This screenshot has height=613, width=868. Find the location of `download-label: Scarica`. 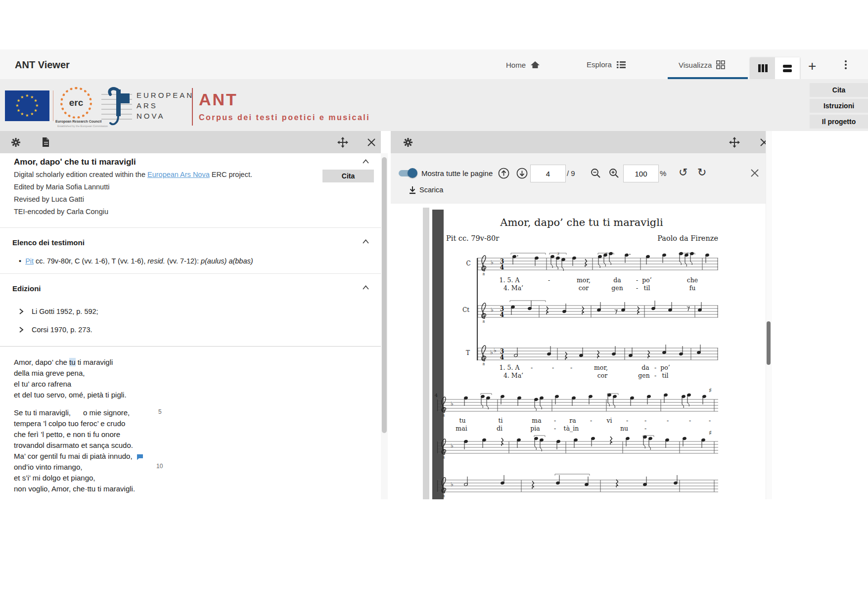

download-label: Scarica is located at coordinates (431, 190).